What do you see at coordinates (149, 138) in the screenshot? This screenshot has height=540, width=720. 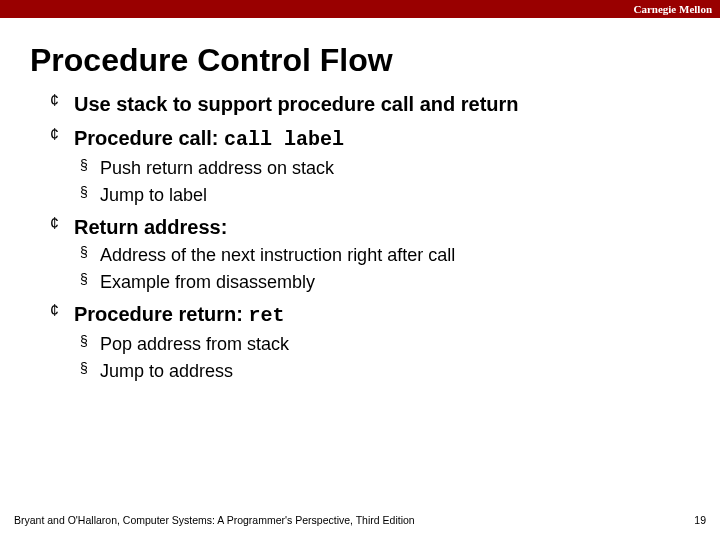 I see `bullet-procedure-call-text: Procedure call:` at bounding box center [149, 138].